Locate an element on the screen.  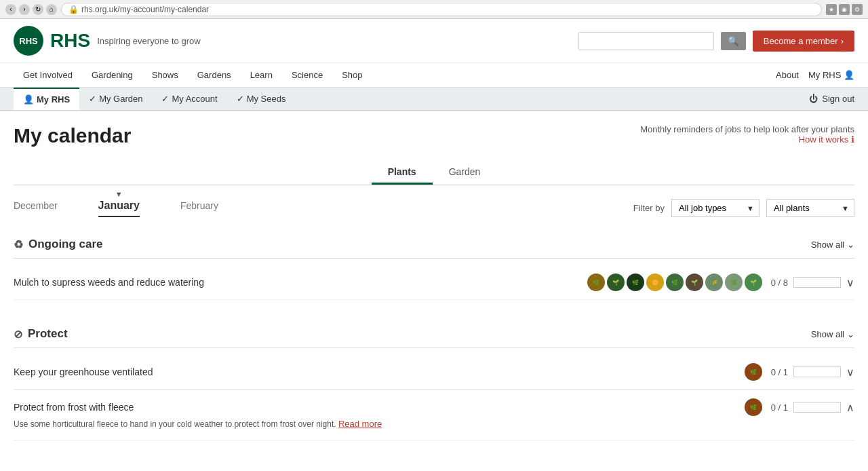
task-greenhouse-progress is located at coordinates (817, 372).